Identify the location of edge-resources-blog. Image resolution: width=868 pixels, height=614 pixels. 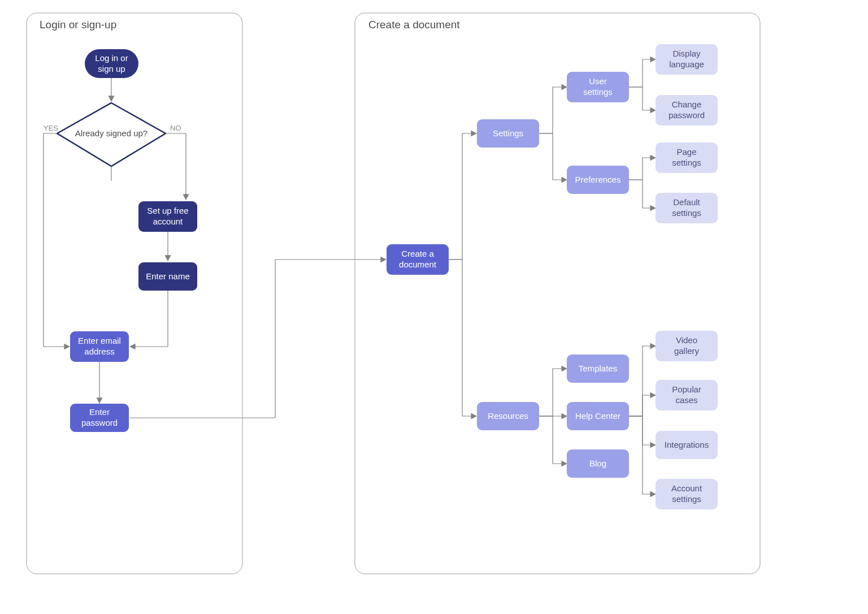
(553, 440).